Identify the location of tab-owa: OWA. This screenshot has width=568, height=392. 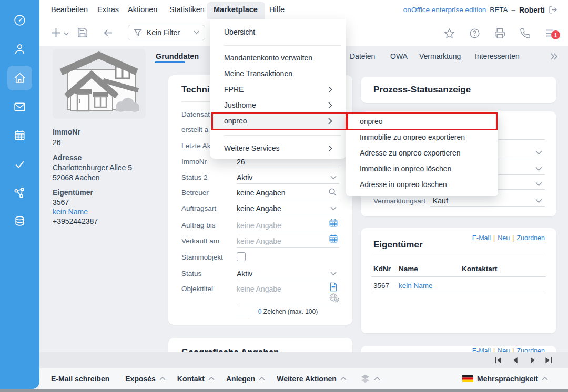
(399, 56).